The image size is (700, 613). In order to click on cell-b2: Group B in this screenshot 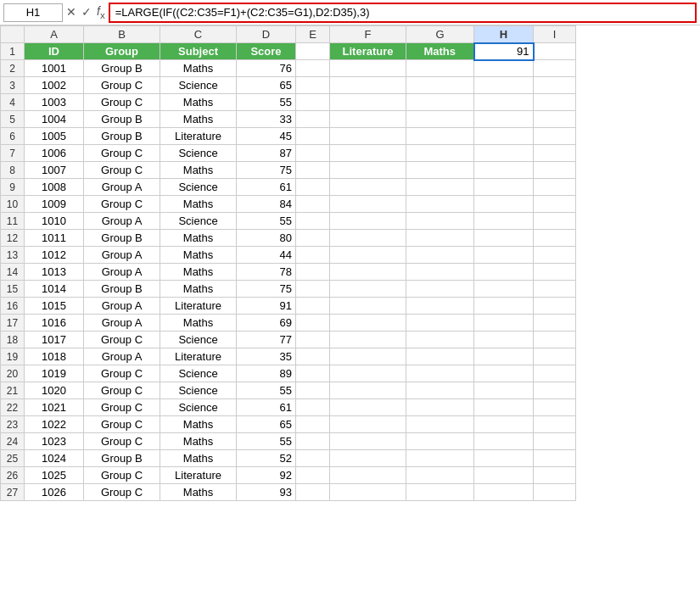, I will do `click(122, 69)`.